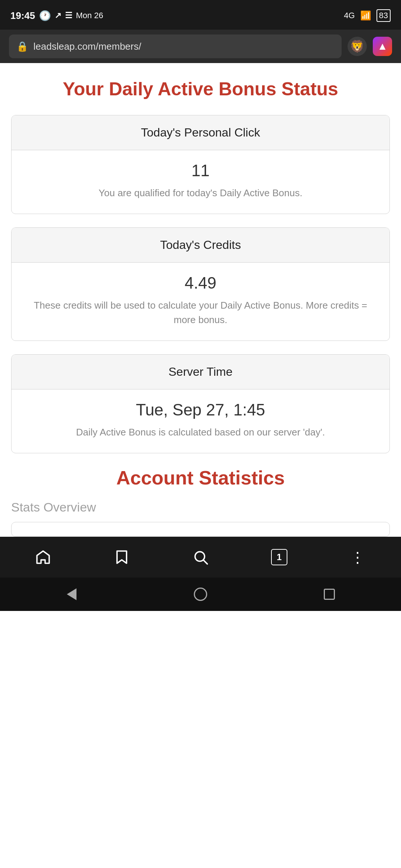 This screenshot has height=868, width=401. I want to click on credits-header: Today's Credits, so click(200, 245).